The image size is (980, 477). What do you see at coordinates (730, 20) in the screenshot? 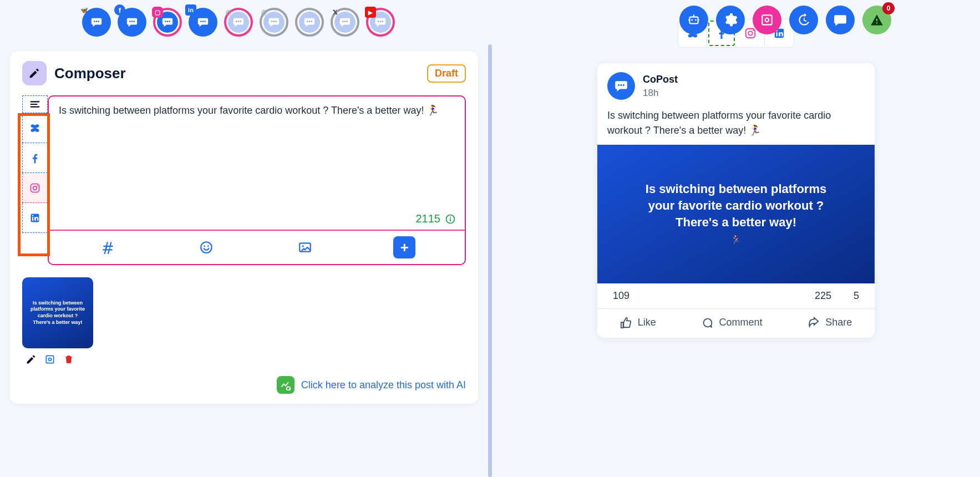
I see `settings-button` at bounding box center [730, 20].